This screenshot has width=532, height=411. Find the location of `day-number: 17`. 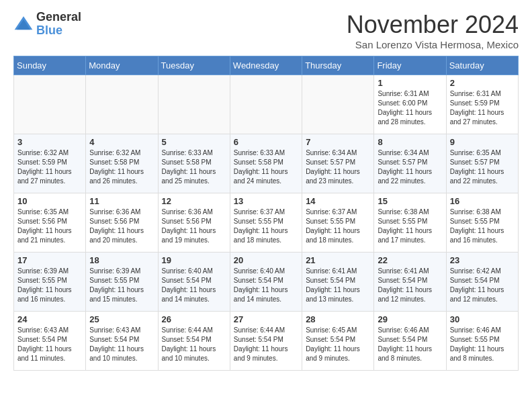

day-number: 17 is located at coordinates (50, 261).